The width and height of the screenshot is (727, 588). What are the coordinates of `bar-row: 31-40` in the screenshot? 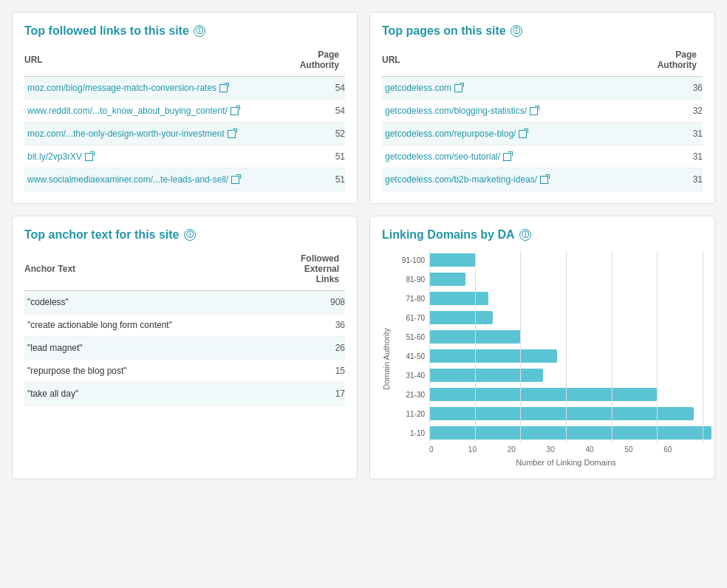 It's located at (548, 375).